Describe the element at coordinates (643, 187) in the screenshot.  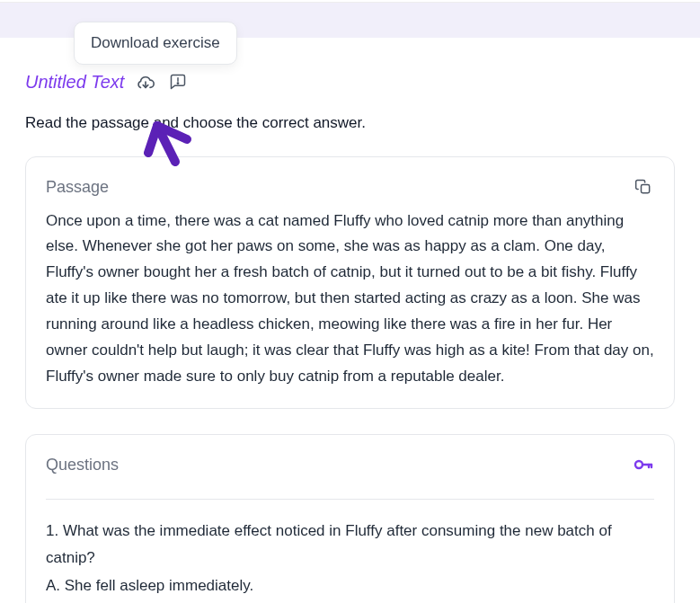
I see `copy-icon` at that location.